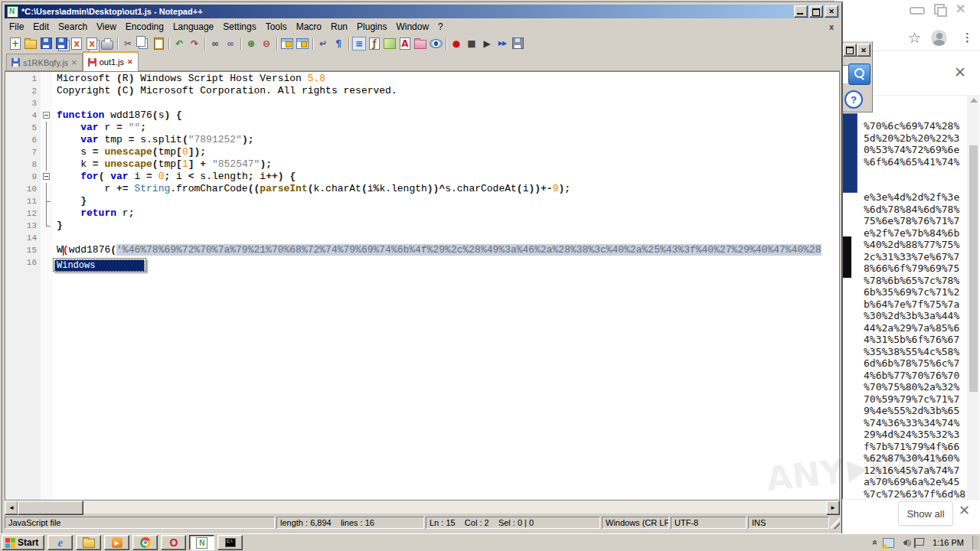 The image size is (980, 551). I want to click on menu-item-encoding: Encoding, so click(145, 27).